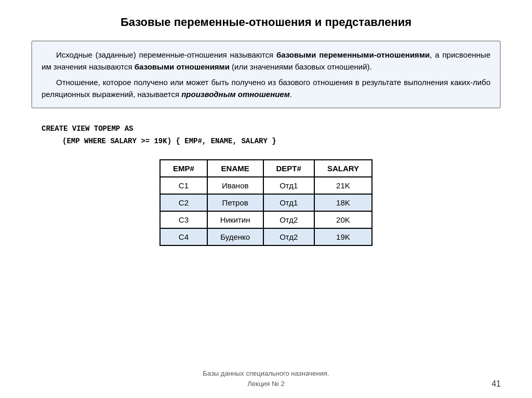 The width and height of the screenshot is (532, 398). What do you see at coordinates (235, 237) in the screenshot?
I see `table-cell-r3-c1: Буденко` at bounding box center [235, 237].